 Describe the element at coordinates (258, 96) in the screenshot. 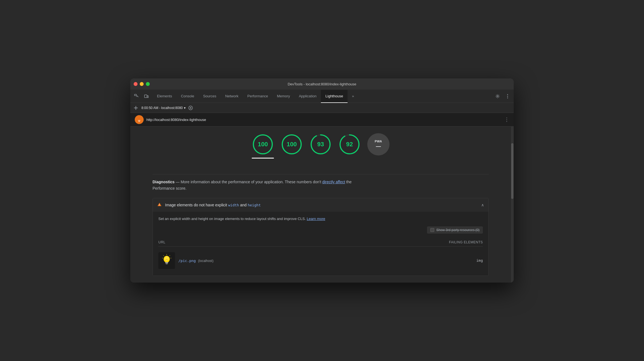

I see `tab-performance: Performance` at that location.